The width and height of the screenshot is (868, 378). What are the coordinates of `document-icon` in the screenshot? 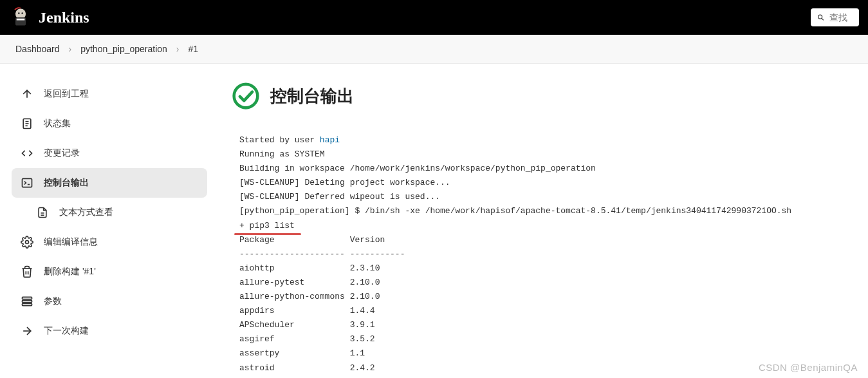 It's located at (27, 124).